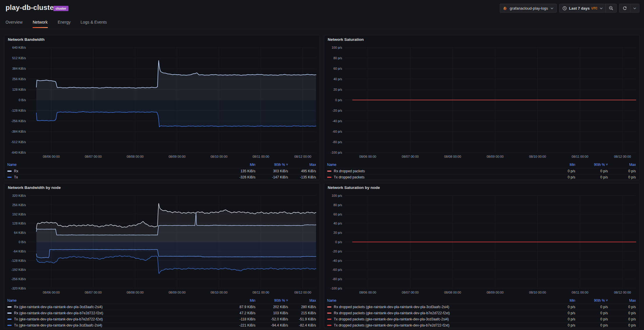 This screenshot has width=644, height=330. Describe the element at coordinates (163, 177) in the screenshot. I see `legend-row: Tx-326 KiB/s-147 KiB/s-135 KiB/s` at that location.